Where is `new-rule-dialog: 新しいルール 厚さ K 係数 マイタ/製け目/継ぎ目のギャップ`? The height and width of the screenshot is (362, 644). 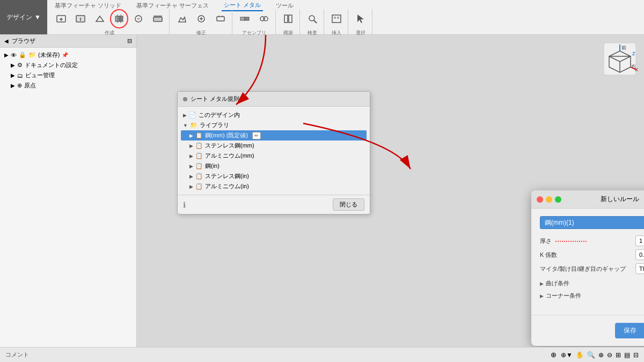 new-rule-dialog: 新しいルール 厚さ K 係数 マイタ/製け目/継ぎ目のギャップ is located at coordinates (588, 268).